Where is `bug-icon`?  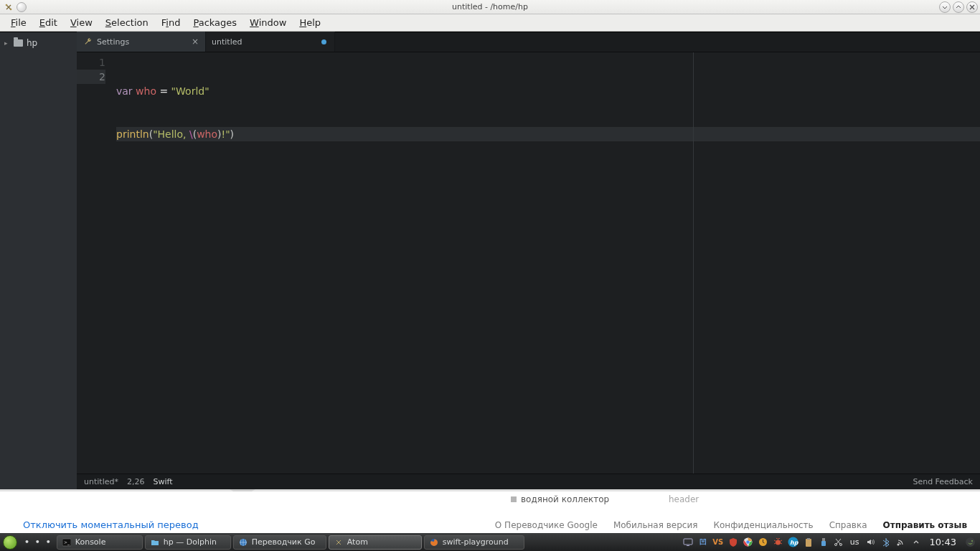
bug-icon is located at coordinates (778, 542).